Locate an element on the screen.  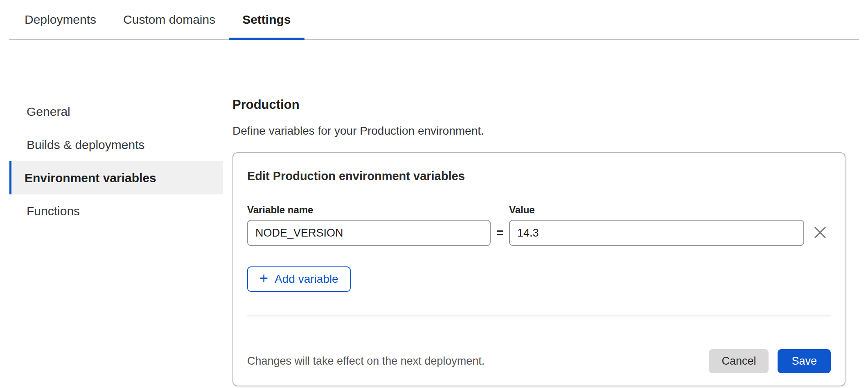
sidebar-item-functions: Functions is located at coordinates (116, 211).